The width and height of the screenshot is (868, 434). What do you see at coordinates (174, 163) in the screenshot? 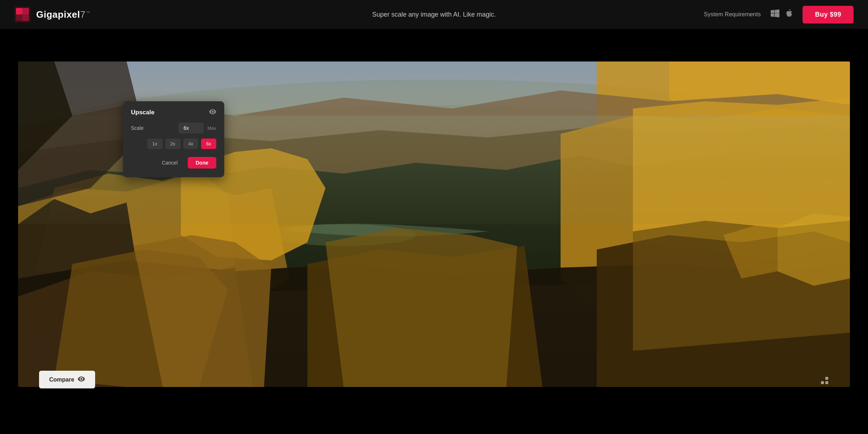
I see `panel-actions: Cancel Done` at bounding box center [174, 163].